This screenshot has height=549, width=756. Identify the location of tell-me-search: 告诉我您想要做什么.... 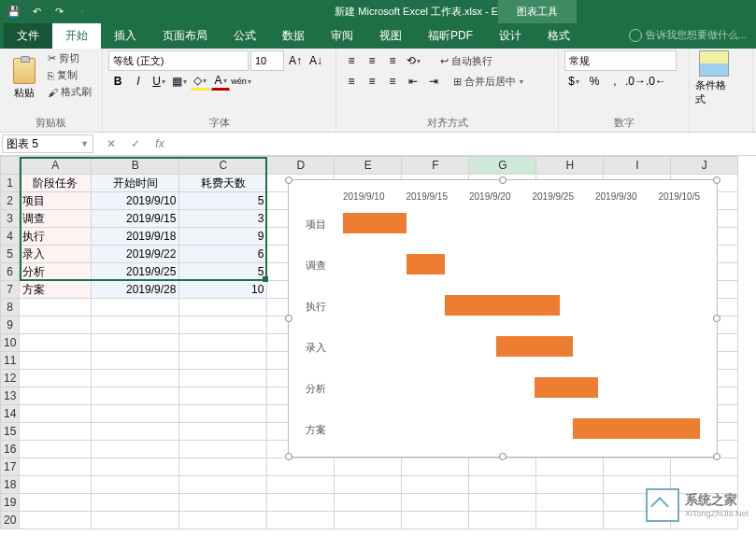
(688, 35).